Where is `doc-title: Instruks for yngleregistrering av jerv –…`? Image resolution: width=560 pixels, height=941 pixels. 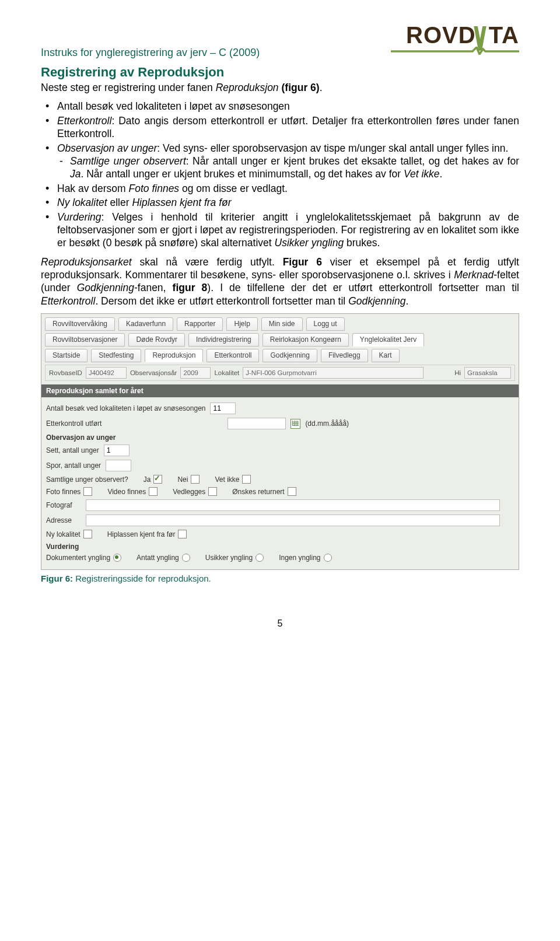
doc-title: Instruks for yngleregistrering av jerv –… is located at coordinates (150, 41).